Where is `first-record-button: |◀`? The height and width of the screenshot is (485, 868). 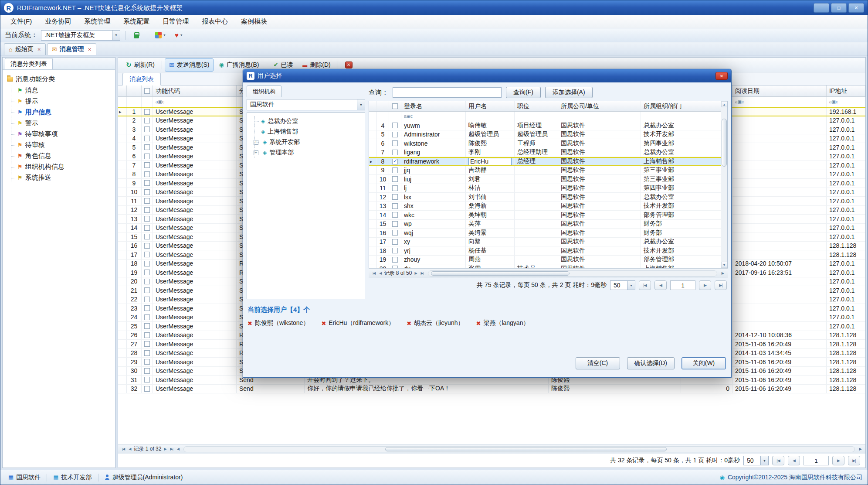 first-record-button: |◀ is located at coordinates (123, 449).